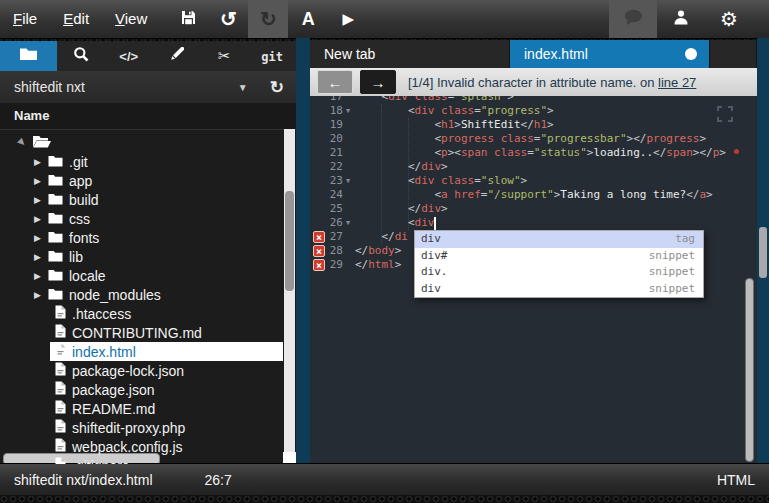 This screenshot has width=769, height=503. What do you see at coordinates (148, 256) in the screenshot?
I see `tree-item-lib: ▶lib` at bounding box center [148, 256].